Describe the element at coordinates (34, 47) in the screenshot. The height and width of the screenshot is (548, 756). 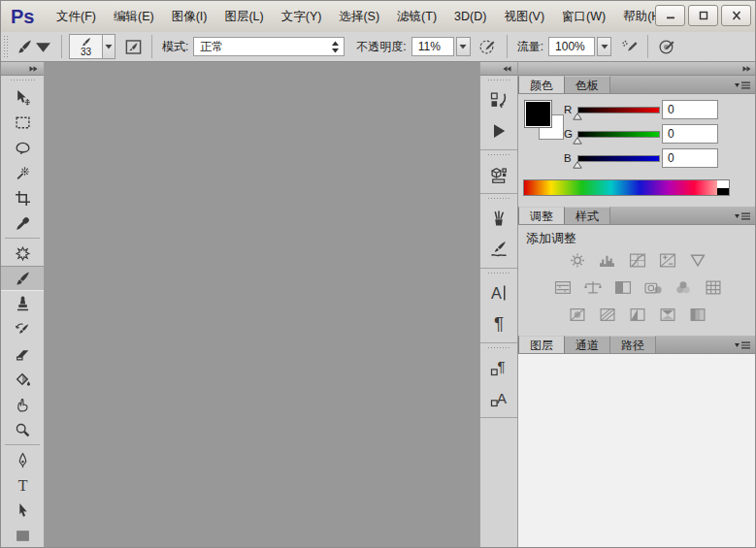
I see `tool-preset-picker` at that location.